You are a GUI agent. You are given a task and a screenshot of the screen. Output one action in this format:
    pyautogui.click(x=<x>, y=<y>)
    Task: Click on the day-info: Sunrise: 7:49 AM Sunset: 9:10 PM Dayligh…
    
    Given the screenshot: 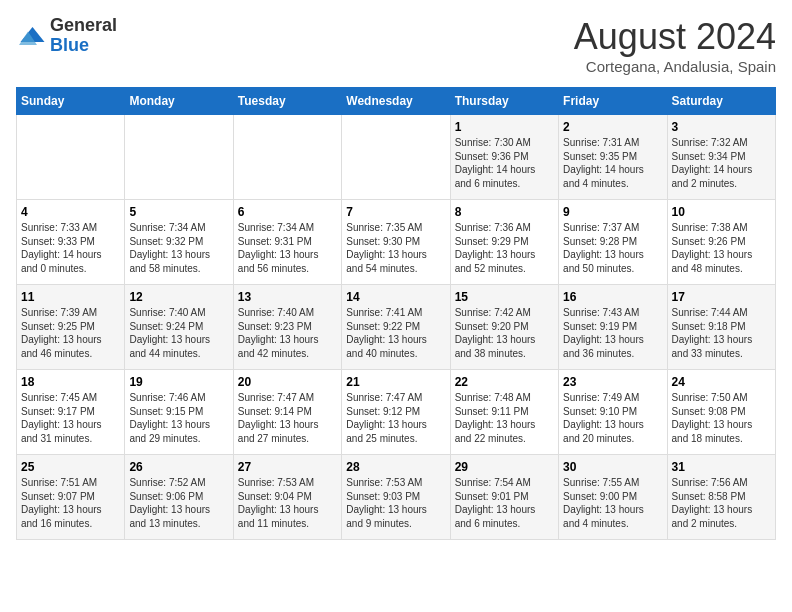 What is the action you would take?
    pyautogui.click(x=612, y=418)
    